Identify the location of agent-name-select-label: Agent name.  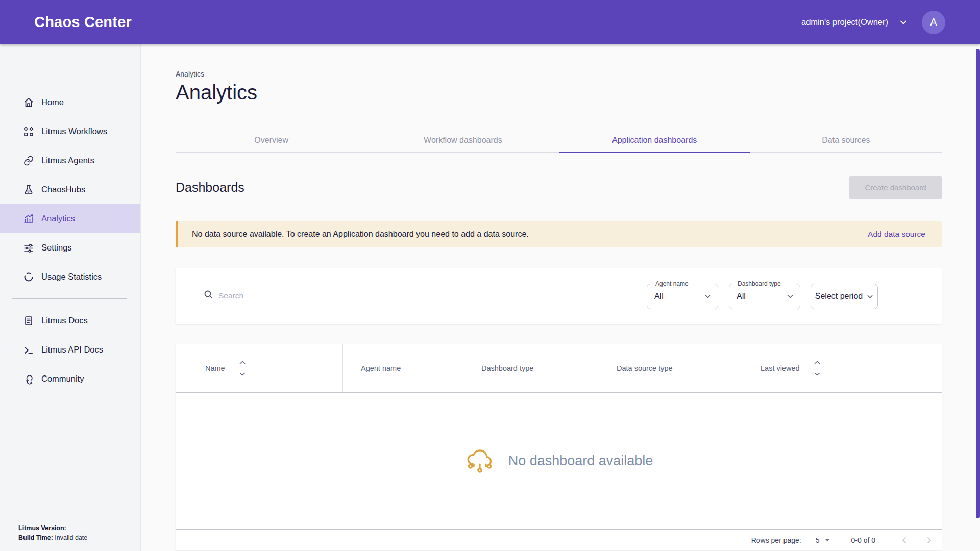
(672, 284).